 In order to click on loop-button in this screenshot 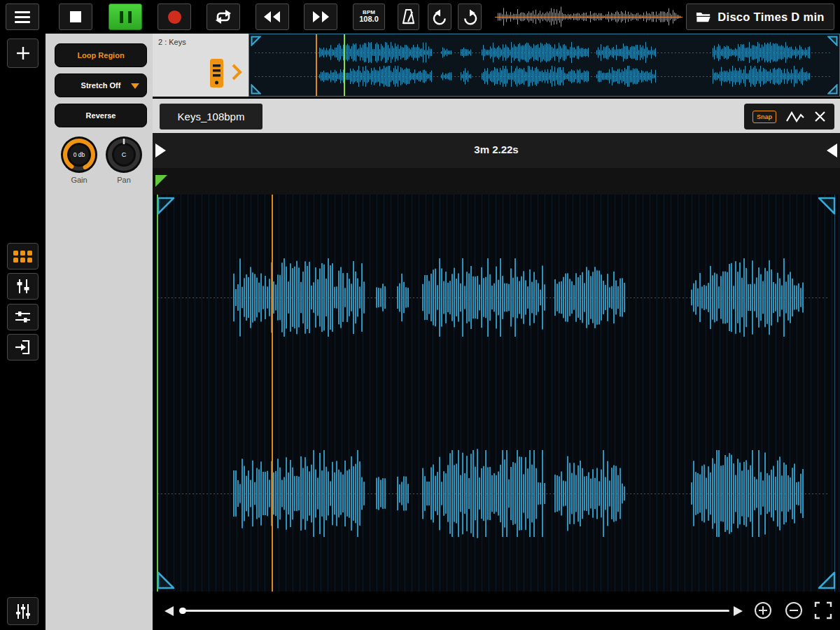, I will do `click(223, 17)`.